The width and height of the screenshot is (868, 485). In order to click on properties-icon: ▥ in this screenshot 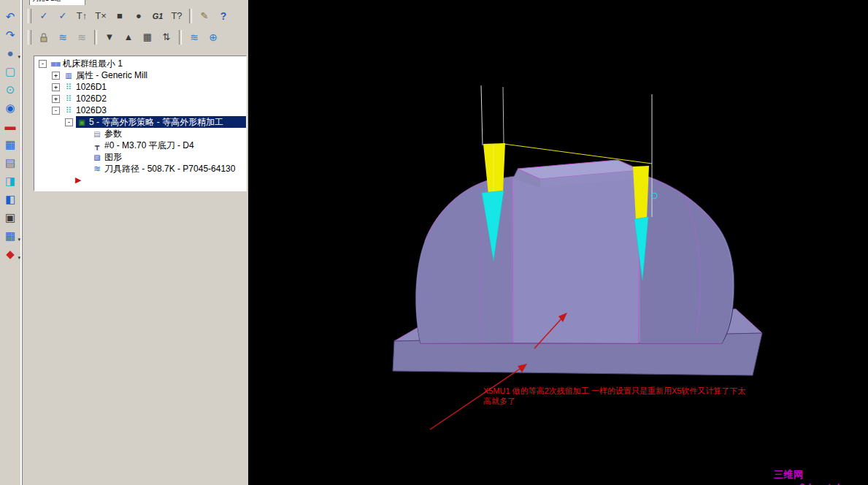, I will do `click(69, 76)`.